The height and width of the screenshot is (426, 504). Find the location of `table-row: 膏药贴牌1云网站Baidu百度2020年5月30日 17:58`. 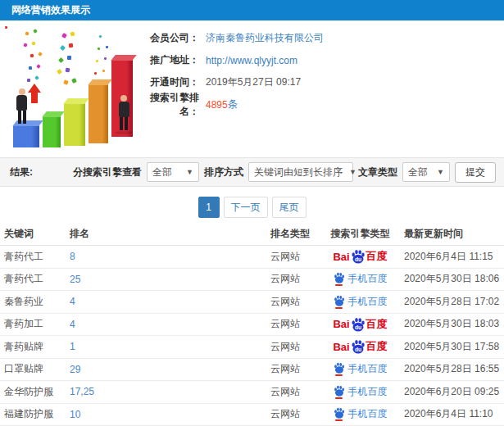

table-row: 膏药贴牌1云网站Baidu百度2020年5月30日 17:58 is located at coordinates (252, 347).